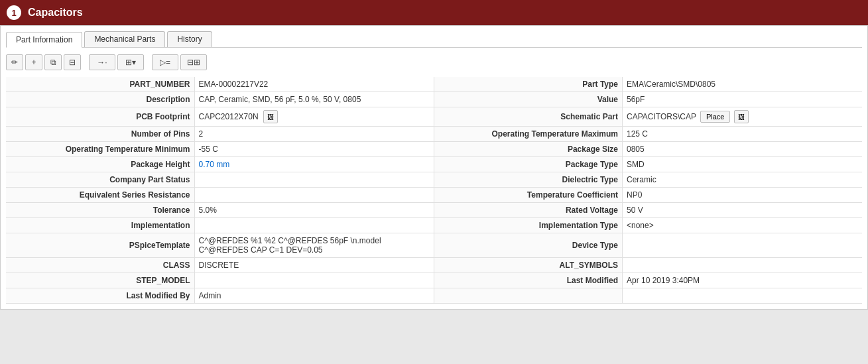 The image size is (868, 364). What do you see at coordinates (314, 85) in the screenshot?
I see `value-part-number: EMA-00002217V22` at bounding box center [314, 85].